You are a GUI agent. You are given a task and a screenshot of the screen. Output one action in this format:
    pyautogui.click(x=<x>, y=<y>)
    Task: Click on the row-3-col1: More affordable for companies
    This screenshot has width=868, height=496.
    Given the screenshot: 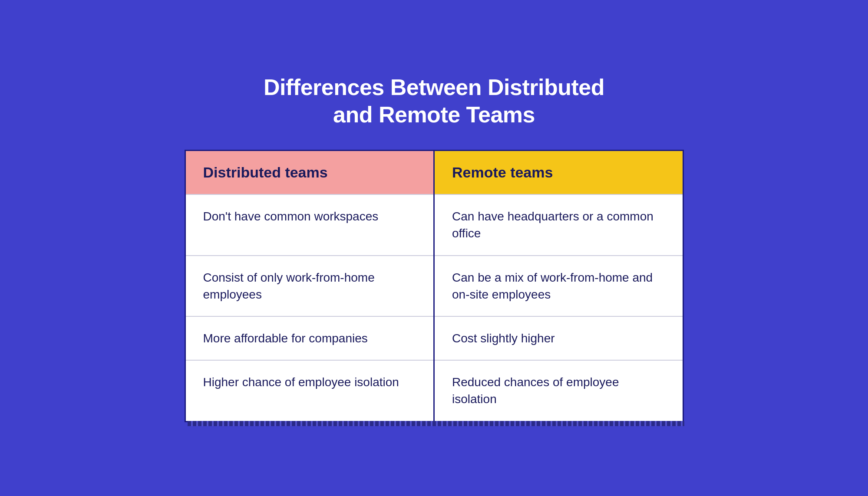 What is the action you would take?
    pyautogui.click(x=310, y=338)
    